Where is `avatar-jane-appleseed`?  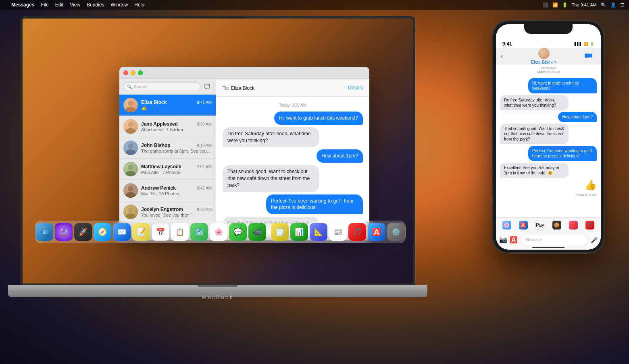 avatar-jane-appleseed is located at coordinates (131, 126).